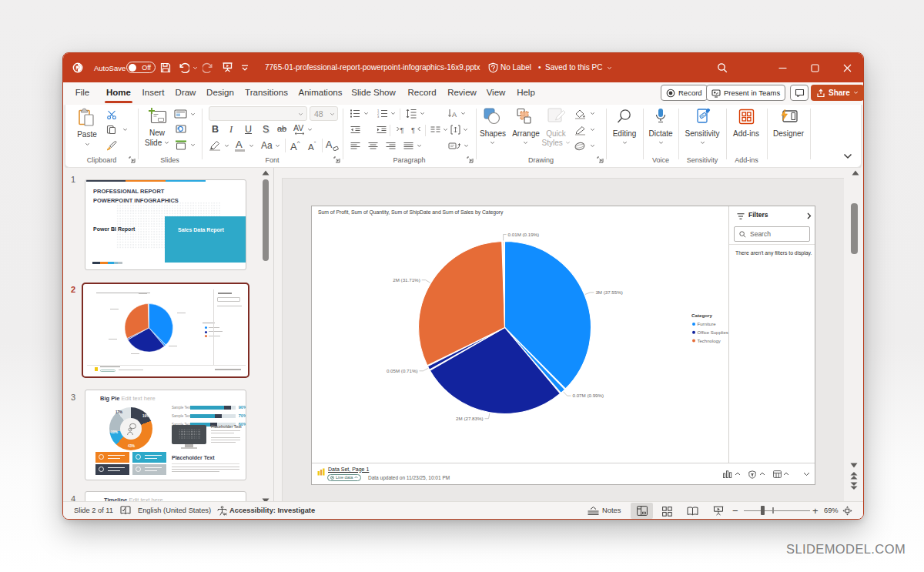  I want to click on dictate-button, so click(661, 115).